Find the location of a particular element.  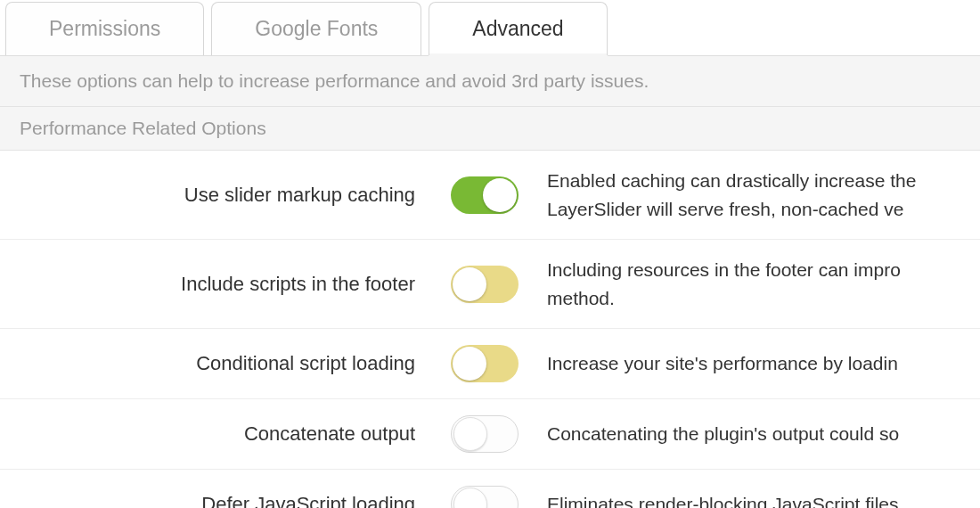

option-label: Conditional script loading is located at coordinates (217, 364).